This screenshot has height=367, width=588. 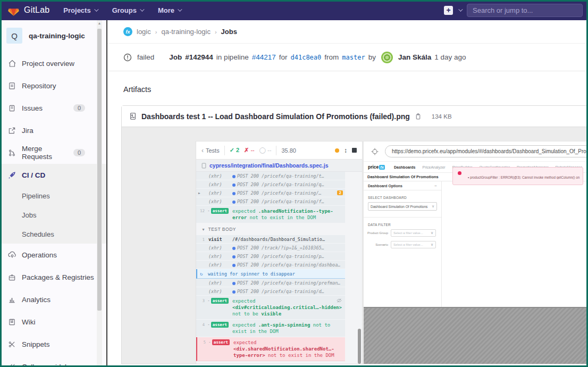 What do you see at coordinates (53, 36) in the screenshot?
I see `sidebar-project-context: Q qa-training-logic` at bounding box center [53, 36].